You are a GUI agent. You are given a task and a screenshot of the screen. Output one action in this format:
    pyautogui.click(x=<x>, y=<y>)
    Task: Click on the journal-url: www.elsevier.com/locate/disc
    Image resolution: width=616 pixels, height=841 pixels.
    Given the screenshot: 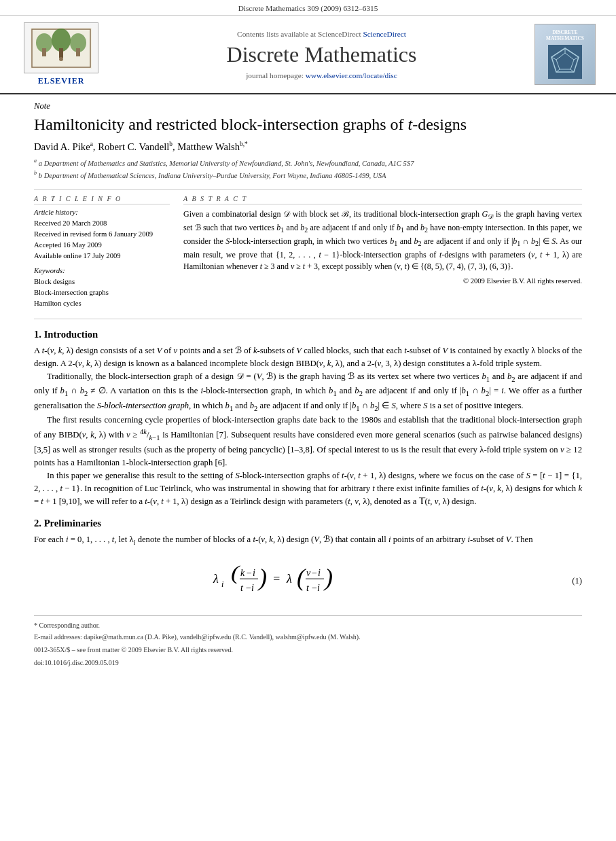 What is the action you would take?
    pyautogui.click(x=352, y=75)
    